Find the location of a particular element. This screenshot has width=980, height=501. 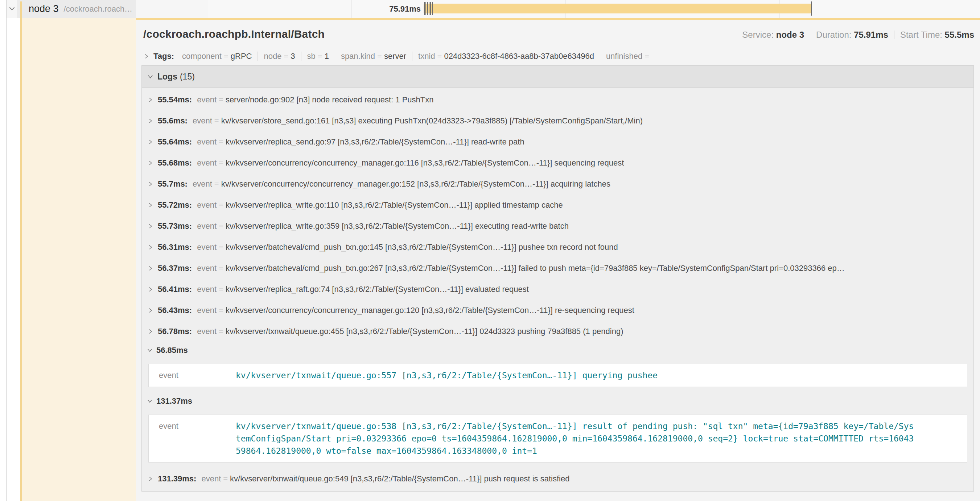

span-meta: Service: node 3 Duration: 75.91ms Start … is located at coordinates (858, 35).